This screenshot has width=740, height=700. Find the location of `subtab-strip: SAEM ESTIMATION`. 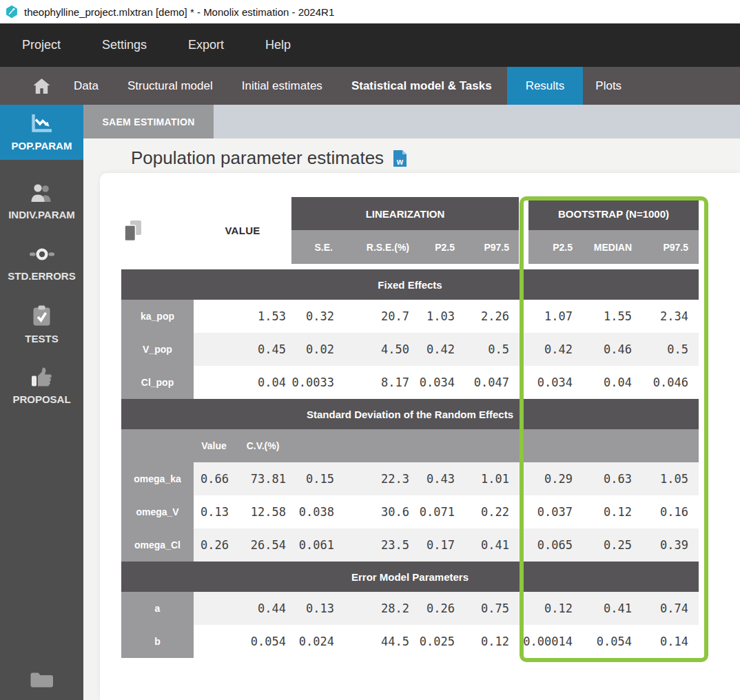

subtab-strip: SAEM ESTIMATION is located at coordinates (412, 121).